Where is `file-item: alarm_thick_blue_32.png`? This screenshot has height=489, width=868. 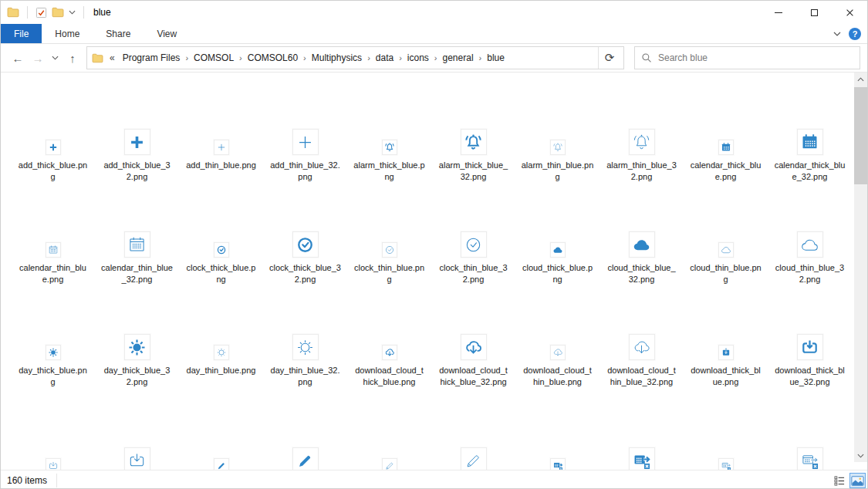 file-item: alarm_thick_blue_32.png is located at coordinates (474, 162).